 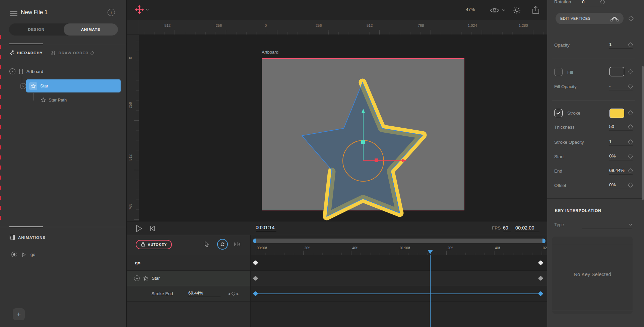 I want to click on tab-design: DESIGN, so click(x=36, y=29).